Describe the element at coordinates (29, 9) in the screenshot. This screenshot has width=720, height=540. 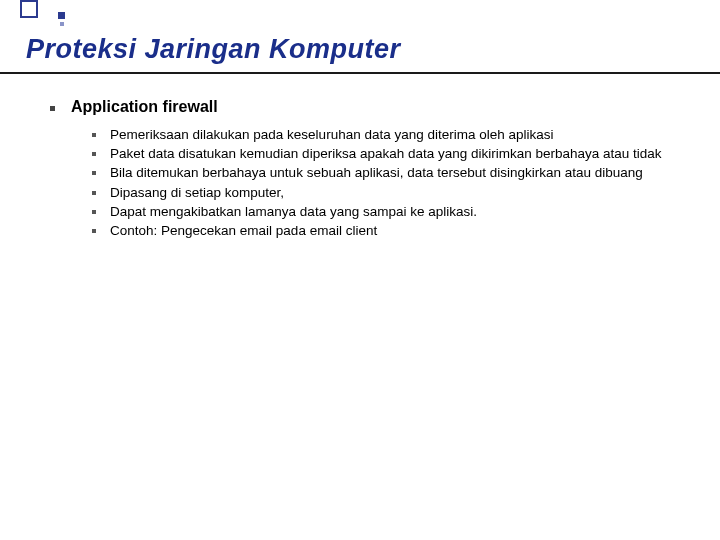
I see `slide-decoration` at that location.